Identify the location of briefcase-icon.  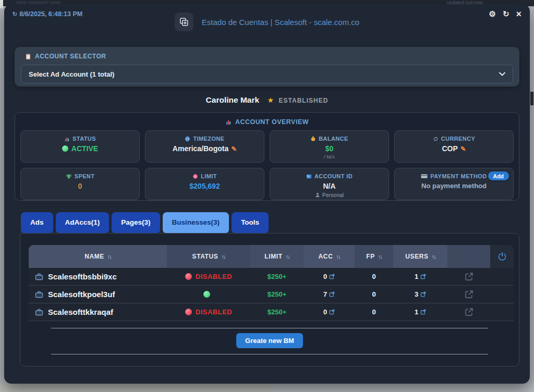
(39, 312).